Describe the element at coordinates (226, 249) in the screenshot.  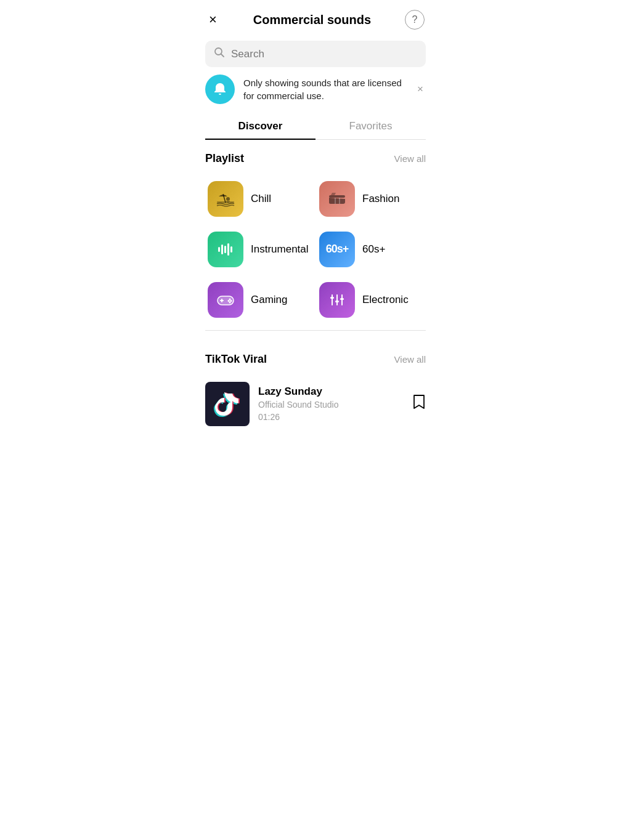
I see `playlist-icon-instrumental` at that location.